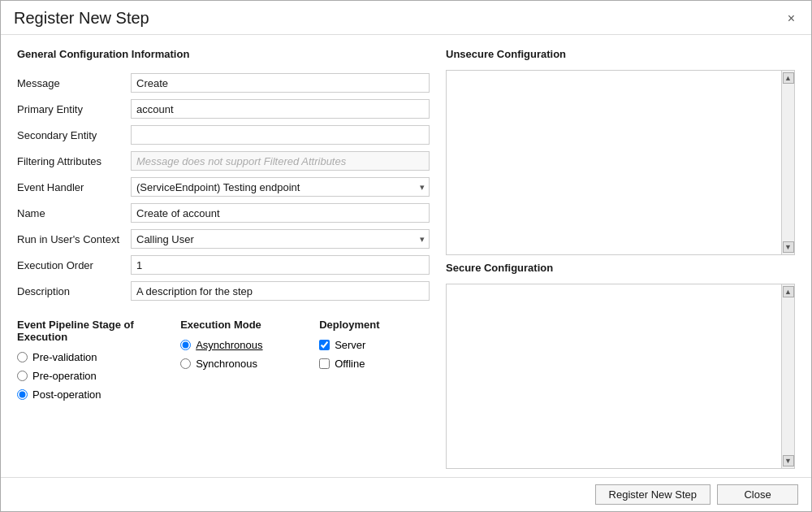 Image resolution: width=812 pixels, height=512 pixels. I want to click on run-in-context-label: Run in User's Context, so click(74, 239).